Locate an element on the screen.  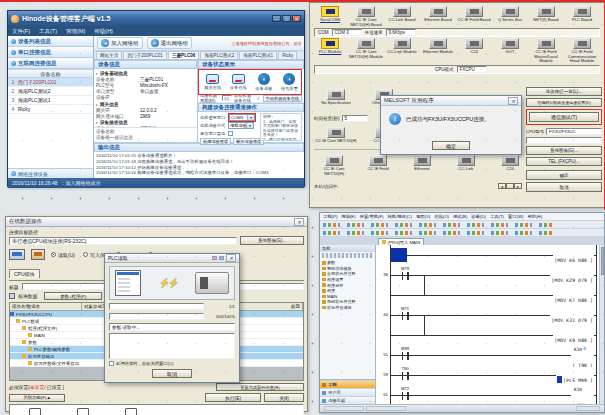
melsoft-ok-button: 确定 is located at coordinates (451, 146).